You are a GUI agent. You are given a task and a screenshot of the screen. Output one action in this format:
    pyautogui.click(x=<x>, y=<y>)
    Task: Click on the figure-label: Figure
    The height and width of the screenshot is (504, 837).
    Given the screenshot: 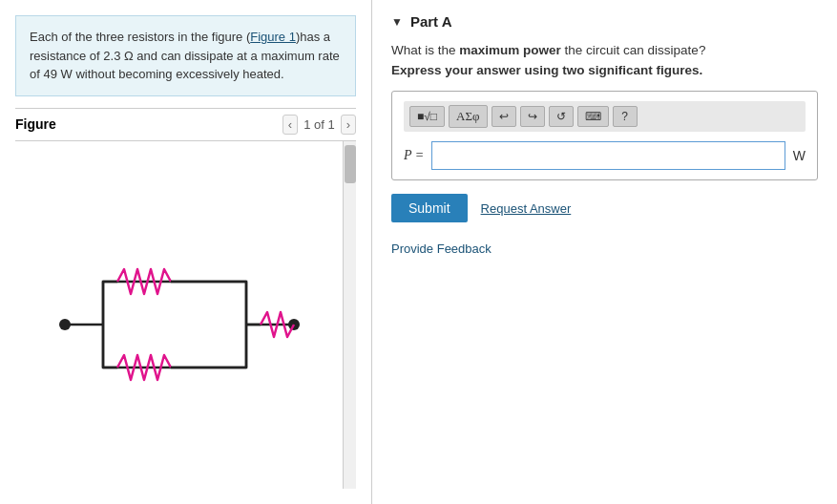 What is the action you would take?
    pyautogui.click(x=36, y=124)
    